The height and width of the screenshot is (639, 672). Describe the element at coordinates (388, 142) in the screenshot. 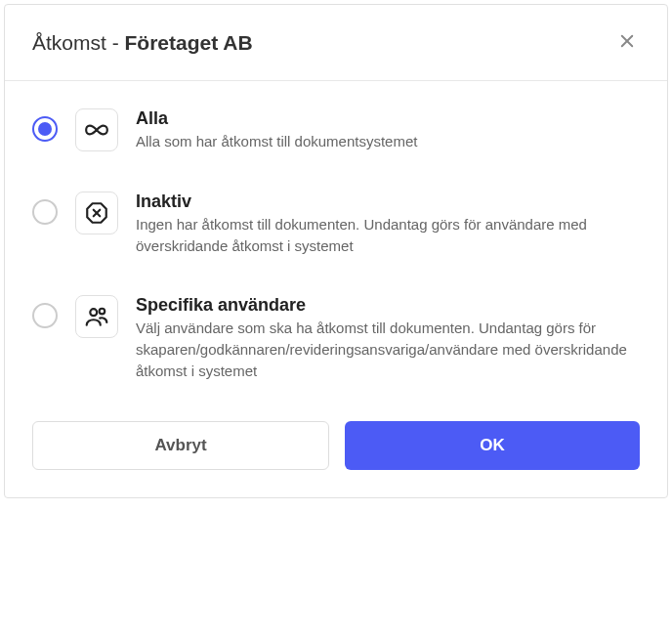

I see `option-all-description: Alla som har åtkomst till dokumentsystem…` at that location.